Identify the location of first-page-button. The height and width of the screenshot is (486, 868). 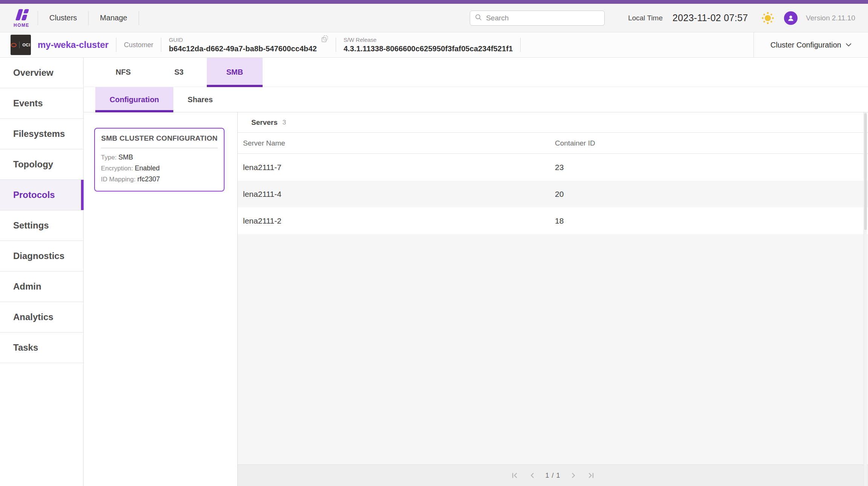
(515, 475).